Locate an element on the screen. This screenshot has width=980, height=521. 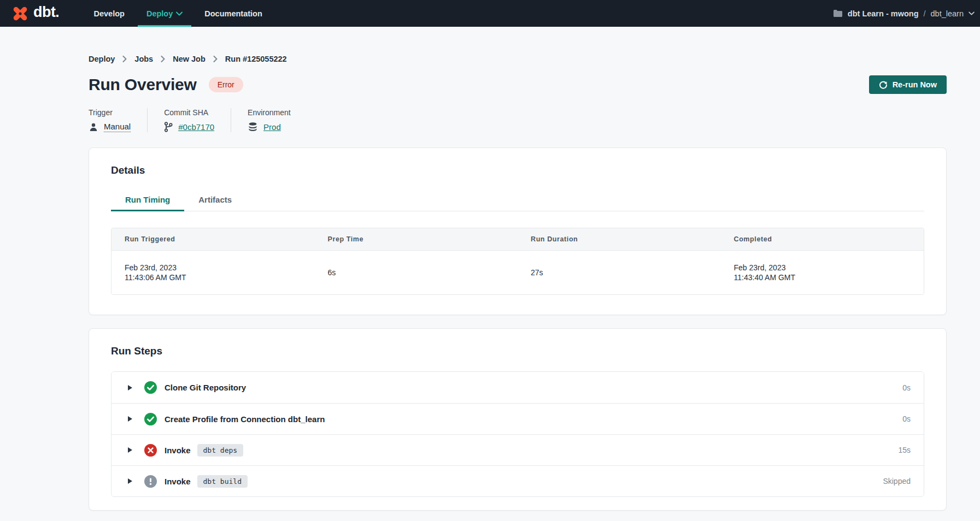
trigger-label: Trigger is located at coordinates (109, 113).